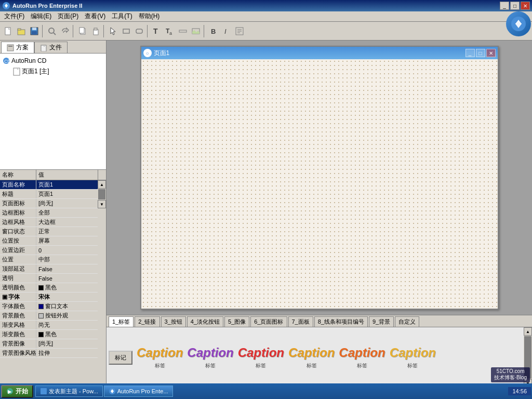 This screenshot has height=399, width=532. Describe the element at coordinates (160, 366) in the screenshot. I see `caption-label-0: 标签` at that location.